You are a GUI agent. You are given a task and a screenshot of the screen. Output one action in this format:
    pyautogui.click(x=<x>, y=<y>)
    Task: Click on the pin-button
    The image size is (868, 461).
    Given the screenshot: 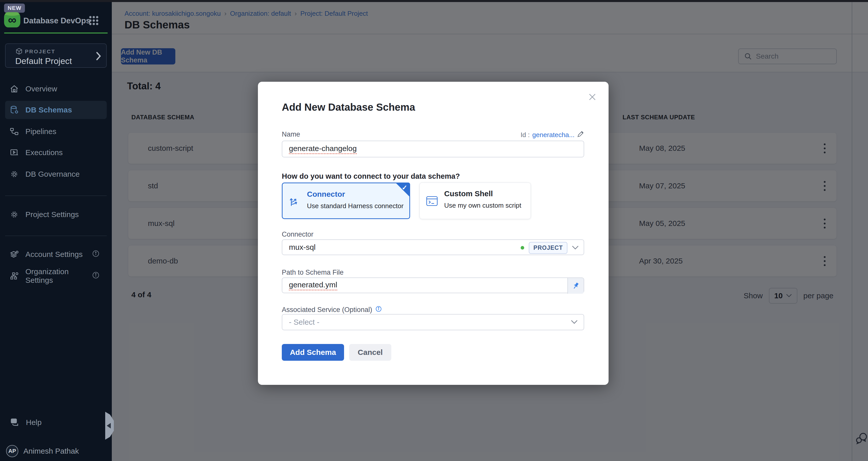 What is the action you would take?
    pyautogui.click(x=576, y=286)
    